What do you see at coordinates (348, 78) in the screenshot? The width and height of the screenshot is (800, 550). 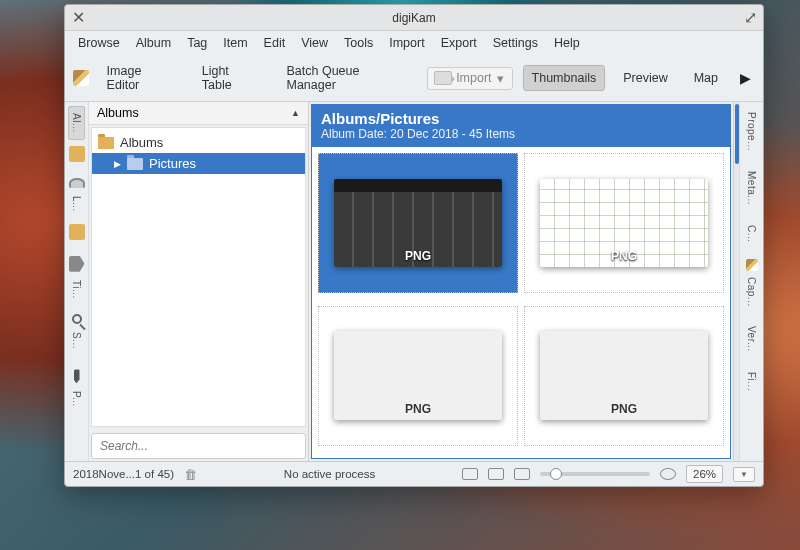 I see `batch-queue-button: Batch Queue Manager` at bounding box center [348, 78].